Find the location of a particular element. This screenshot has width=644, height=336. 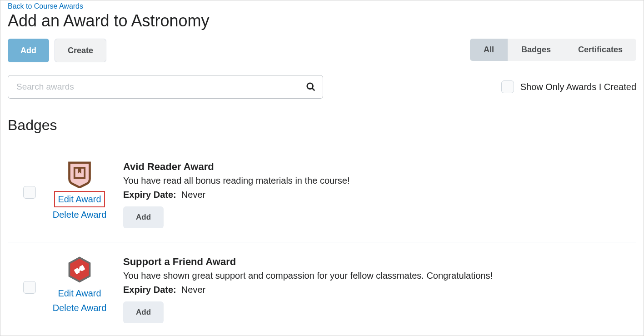

show-only-mine-label: Show Only Awards I Created is located at coordinates (578, 87).